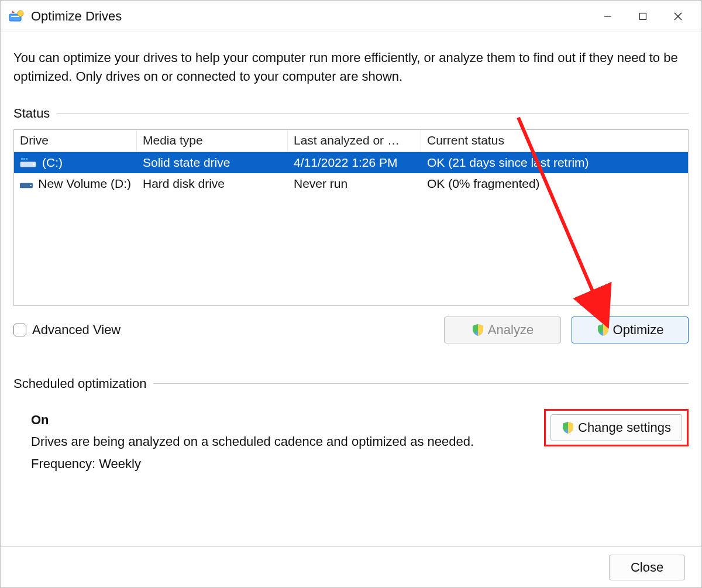 This screenshot has height=588, width=702. What do you see at coordinates (511, 330) in the screenshot?
I see `analyze-label: Analyze` at bounding box center [511, 330].